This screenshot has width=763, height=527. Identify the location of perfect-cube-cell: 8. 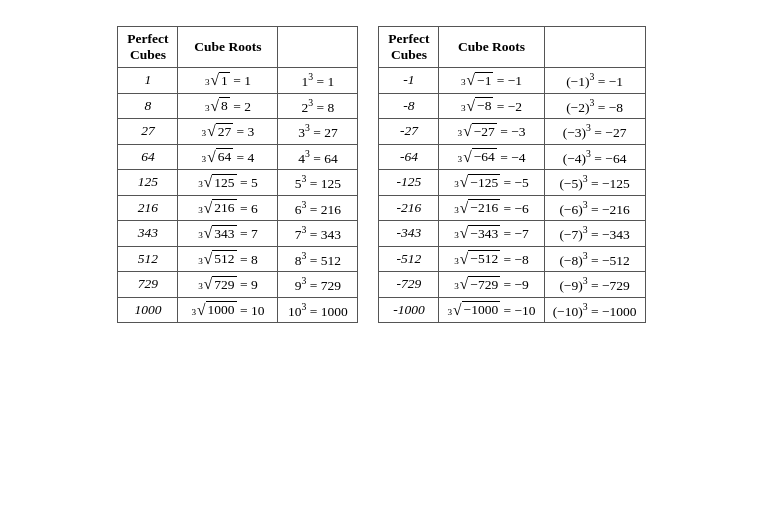
(148, 106).